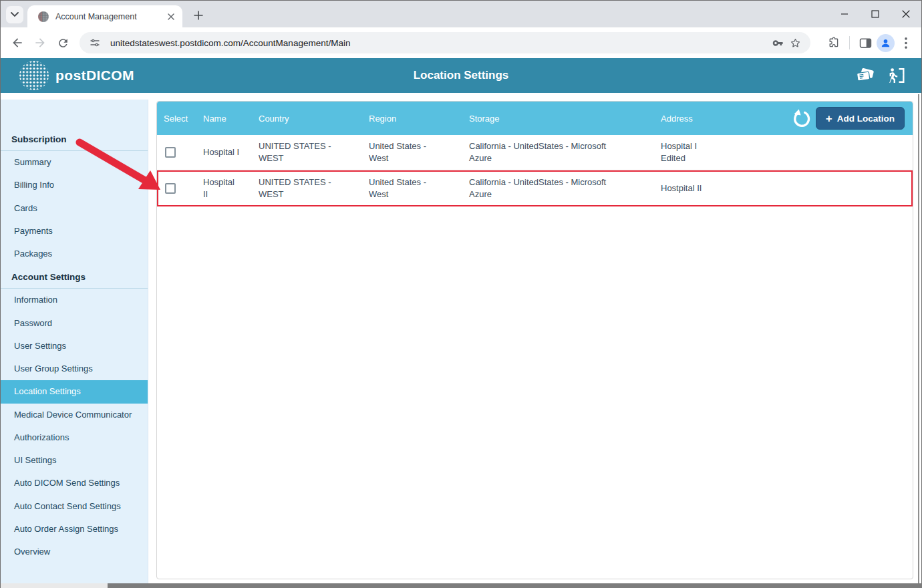  I want to click on new-tab-button, so click(198, 15).